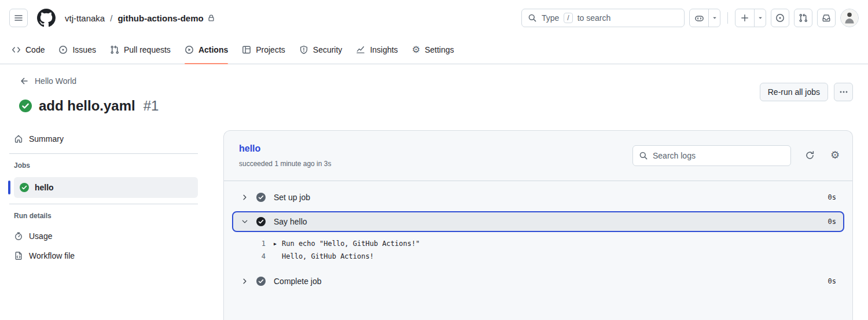  Describe the element at coordinates (760, 18) in the screenshot. I see `create-new-dropdown-button` at that location.